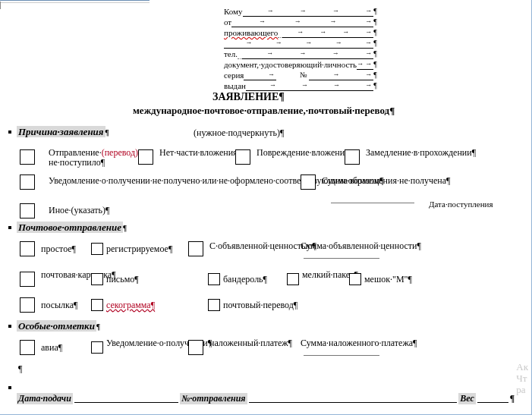 This screenshot has height=415, width=532. What do you see at coordinates (522, 378) in the screenshot?
I see `clip-line: Чт` at bounding box center [522, 378].